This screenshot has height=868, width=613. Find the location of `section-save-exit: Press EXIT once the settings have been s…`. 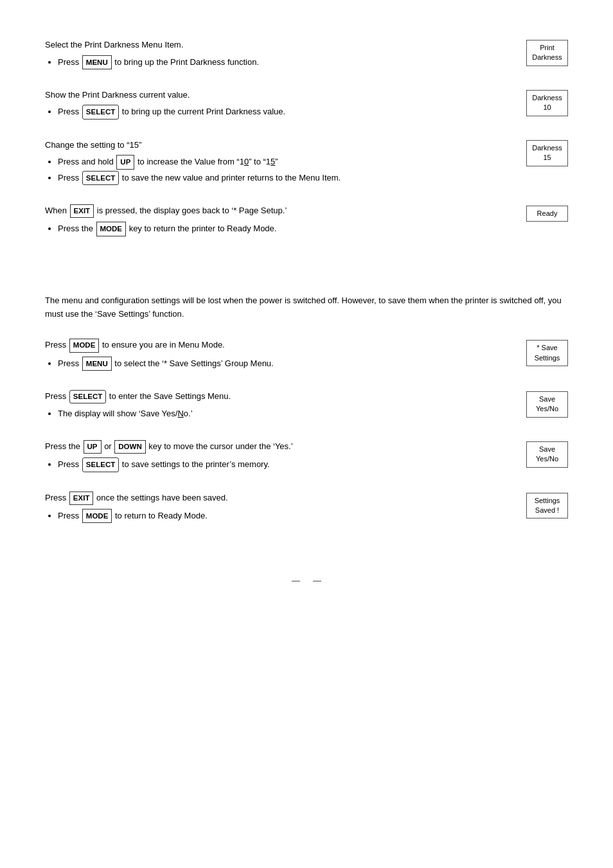

section-save-exit: Press EXIT once the settings have been s… is located at coordinates (306, 508).